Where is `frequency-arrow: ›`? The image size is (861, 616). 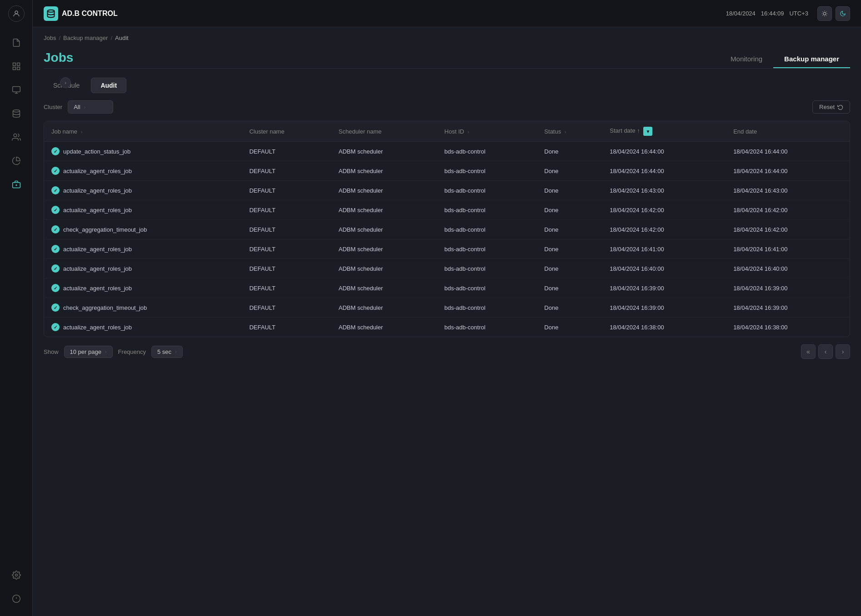 frequency-arrow: › is located at coordinates (176, 352).